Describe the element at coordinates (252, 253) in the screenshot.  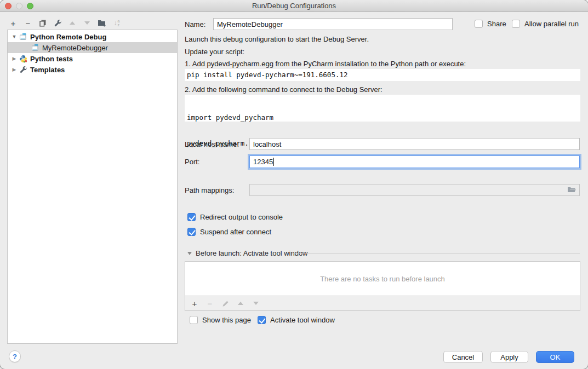
I see `before-launch-title: Before launch: Activate tool window` at that location.